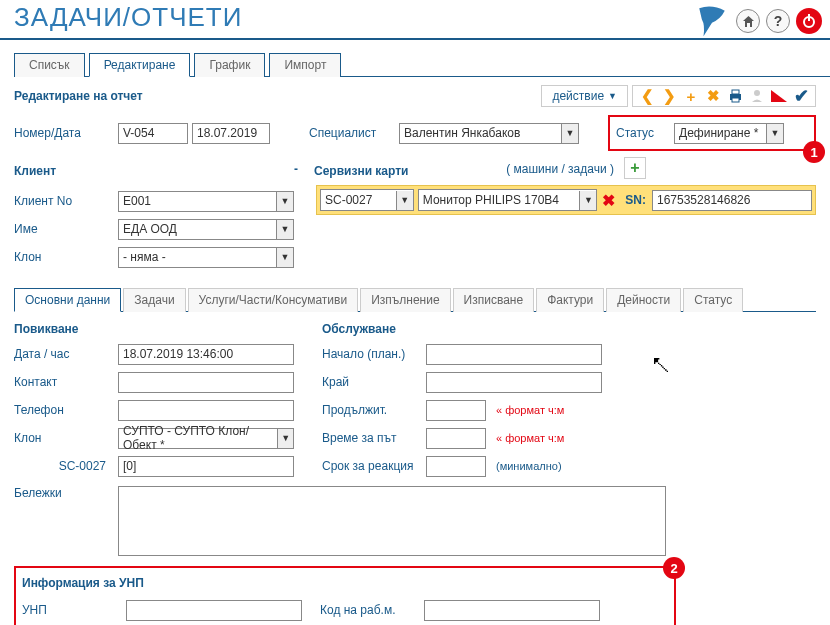 This screenshot has height=625, width=830. I want to click on client-name-select: ЕДА ООД ▼, so click(206, 230).